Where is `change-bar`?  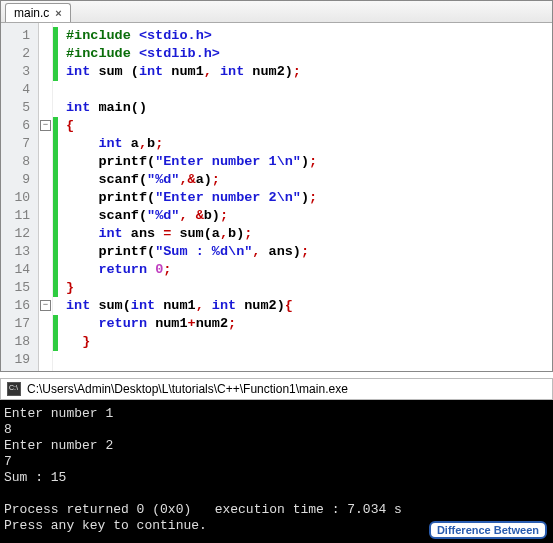 change-bar is located at coordinates (56, 197).